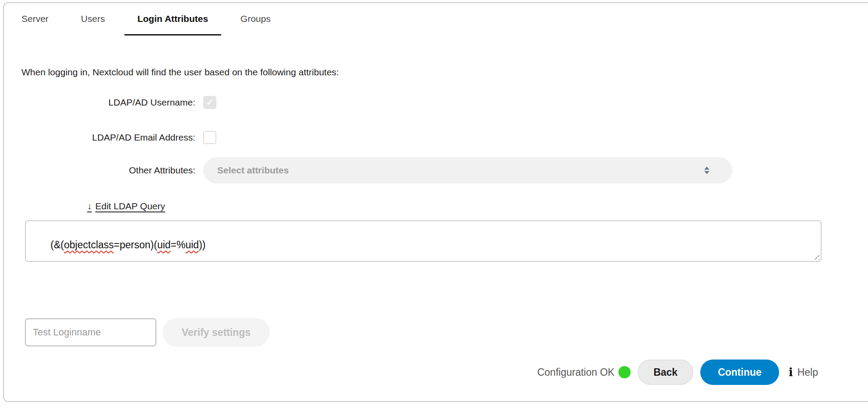 This screenshot has width=868, height=409. What do you see at coordinates (109, 138) in the screenshot?
I see `email-attribute-label: LDAP/AD Email Address:` at bounding box center [109, 138].